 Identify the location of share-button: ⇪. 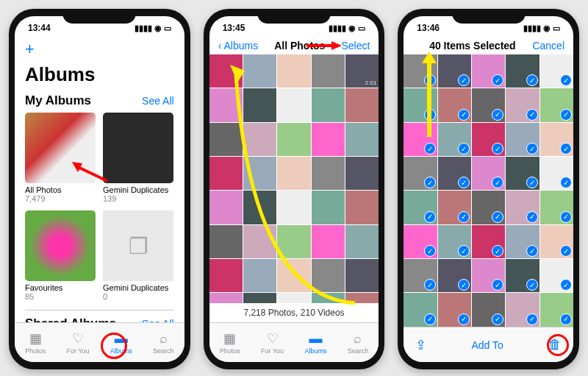
(420, 345).